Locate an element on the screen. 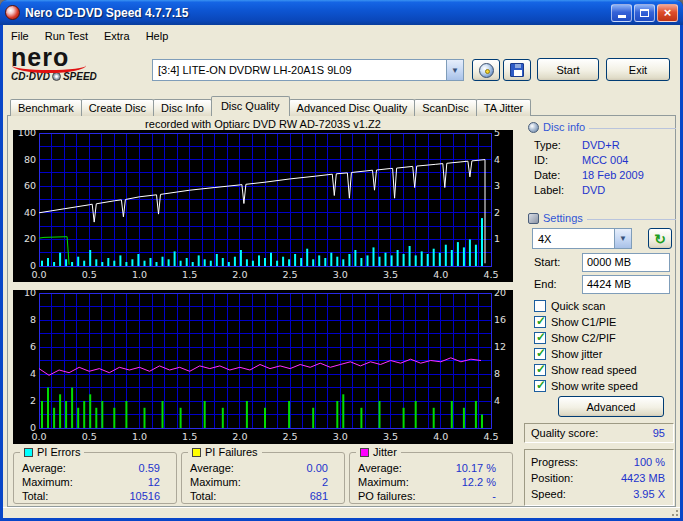  svg-text: 60 is located at coordinates (30, 186).